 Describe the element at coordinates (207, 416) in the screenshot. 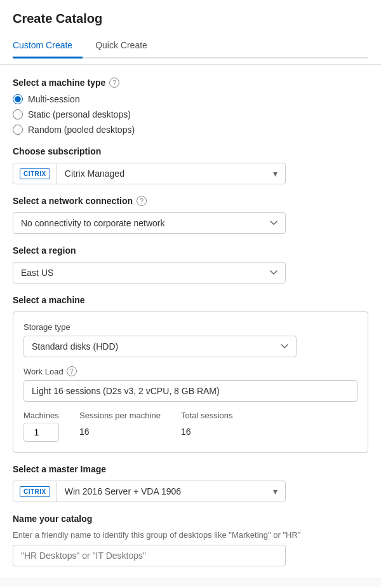

I see `total-sessions-label: Total sessions` at that location.